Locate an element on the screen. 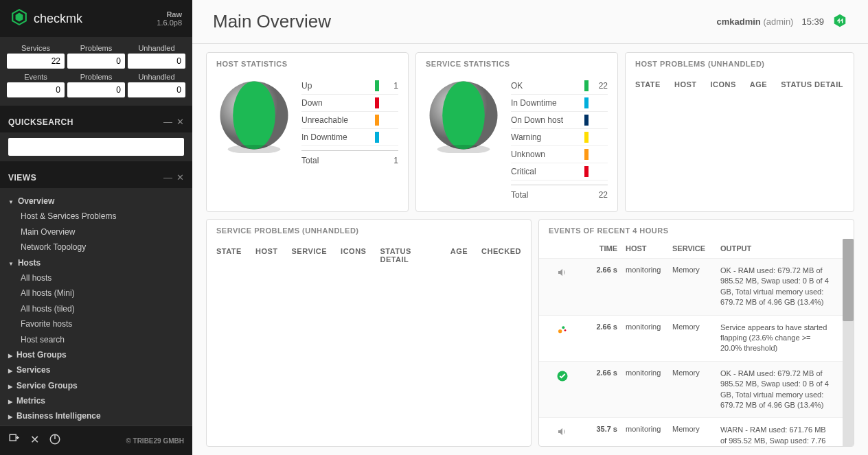  tree-item: Favorite hosts is located at coordinates (96, 324).